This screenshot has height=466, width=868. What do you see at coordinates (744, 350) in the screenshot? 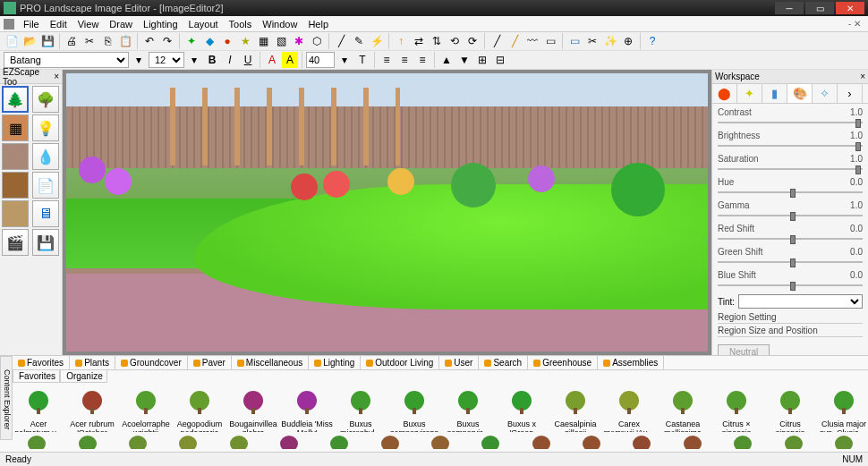
I see `neutral-button: Neutral` at bounding box center [744, 350].